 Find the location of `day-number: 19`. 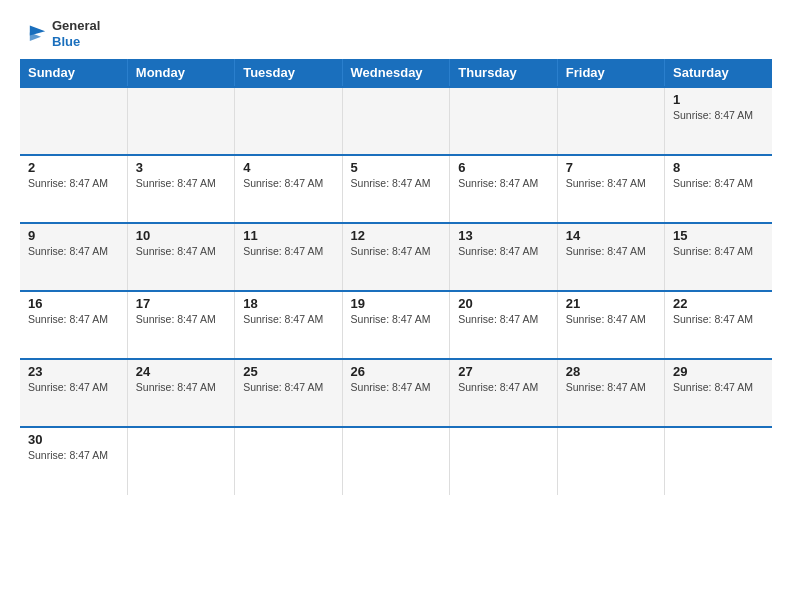

day-number: 19 is located at coordinates (396, 304).